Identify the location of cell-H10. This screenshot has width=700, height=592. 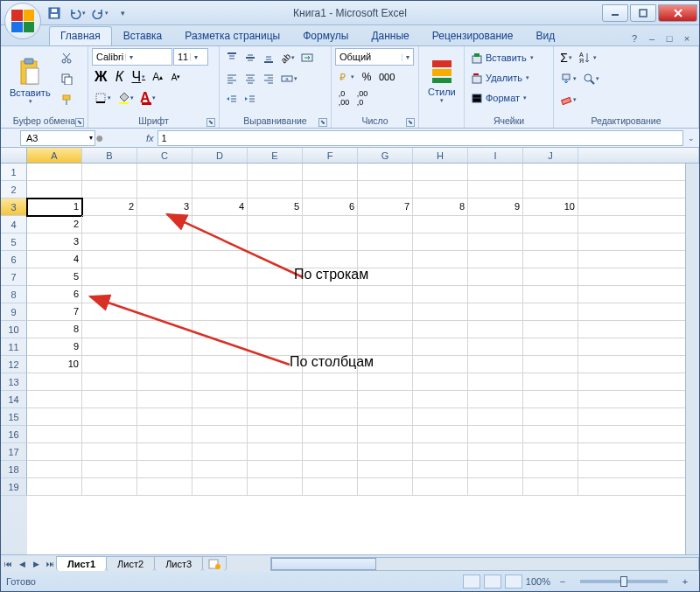
(441, 330).